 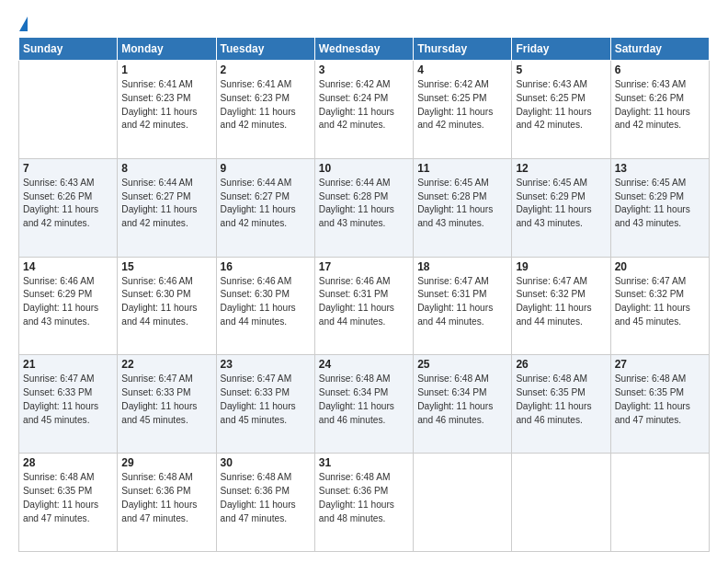 I want to click on day-number: 11, so click(x=462, y=168).